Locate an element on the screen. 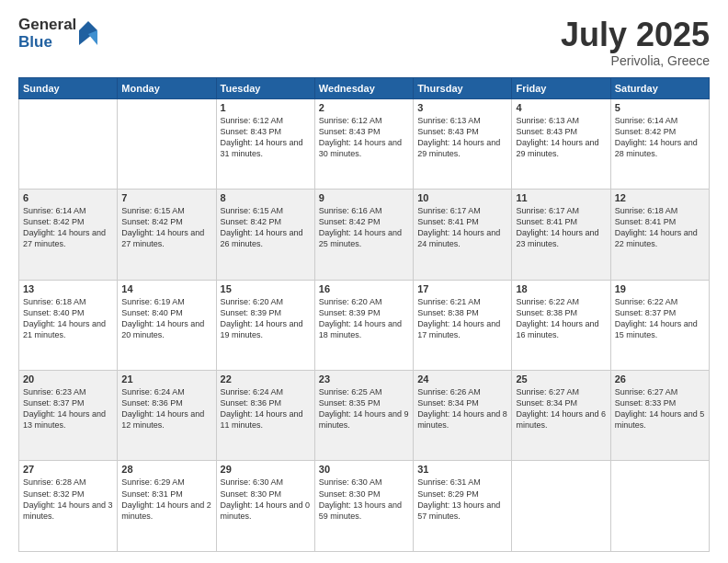  day-number: 8 is located at coordinates (266, 198).